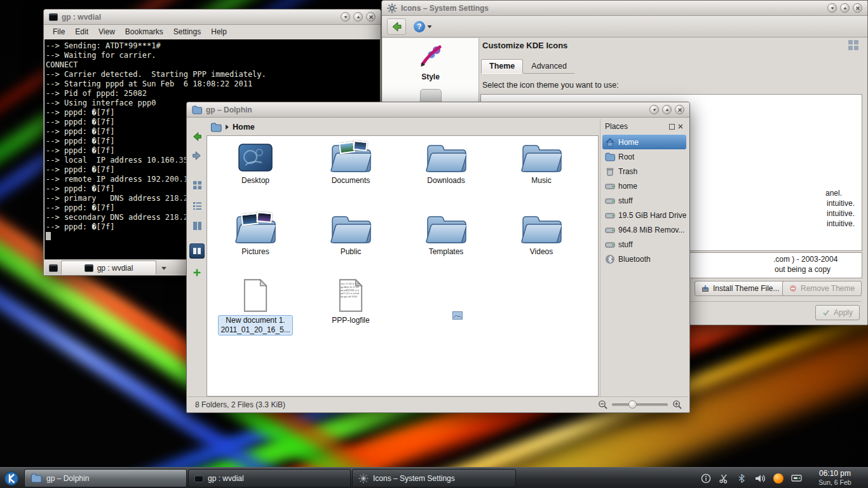  Describe the element at coordinates (625, 8) in the screenshot. I see `settings-titlebar: Icons – System Settings` at that location.